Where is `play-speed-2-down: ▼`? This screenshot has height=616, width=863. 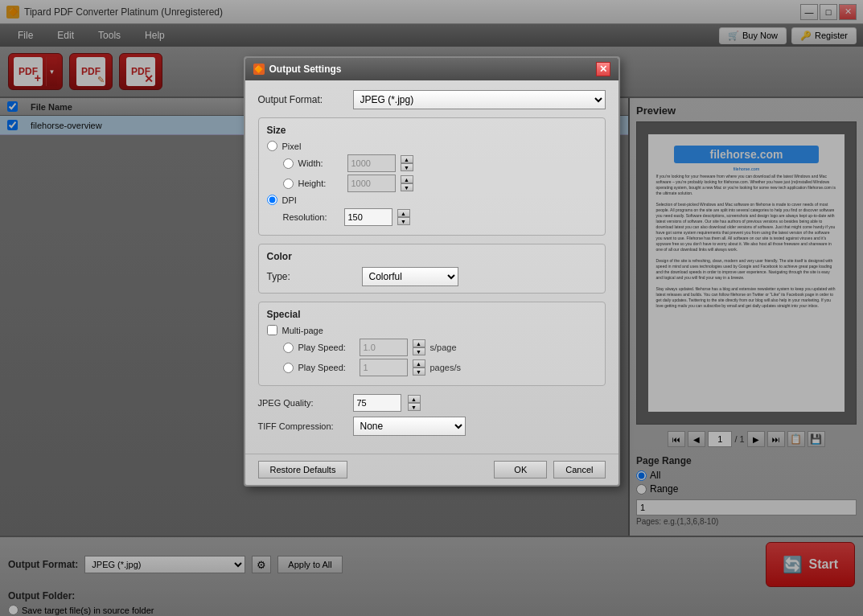
play-speed-2-down: ▼ is located at coordinates (419, 372).